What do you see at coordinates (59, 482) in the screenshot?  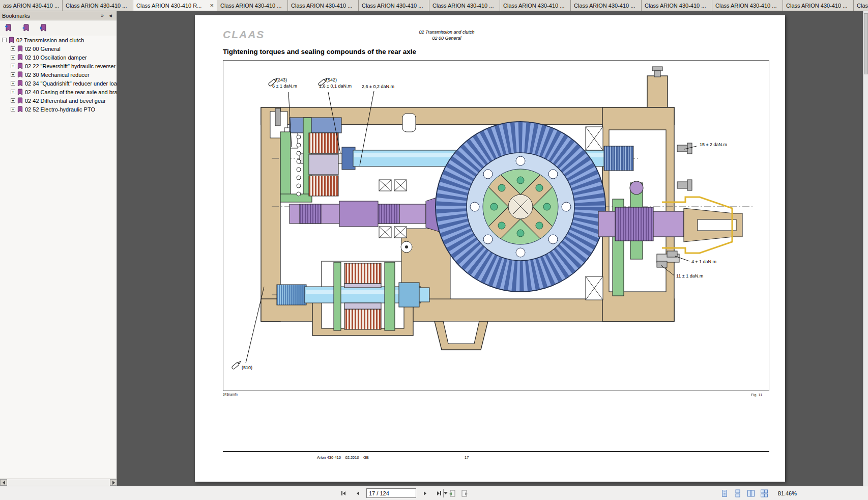 I see `bookmarks-horizontal-scrollbar` at bounding box center [59, 482].